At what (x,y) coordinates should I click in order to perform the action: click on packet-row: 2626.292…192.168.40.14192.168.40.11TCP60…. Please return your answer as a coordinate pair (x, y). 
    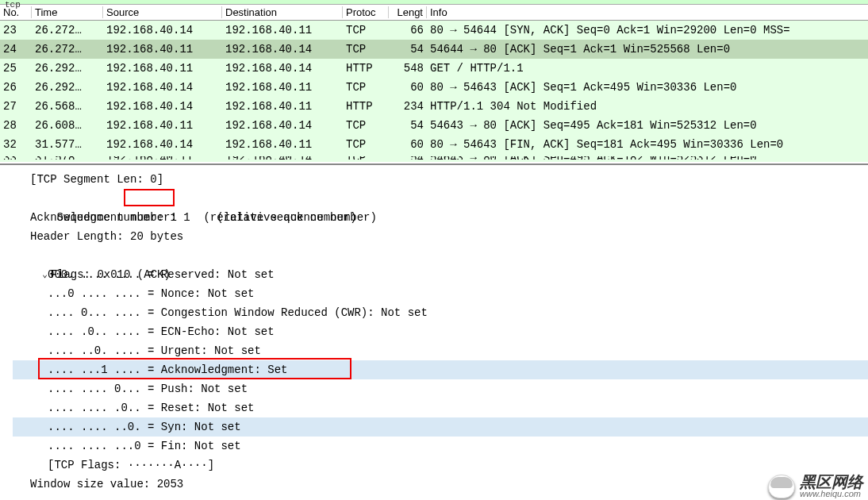
    Looking at the image, I should click on (434, 87).